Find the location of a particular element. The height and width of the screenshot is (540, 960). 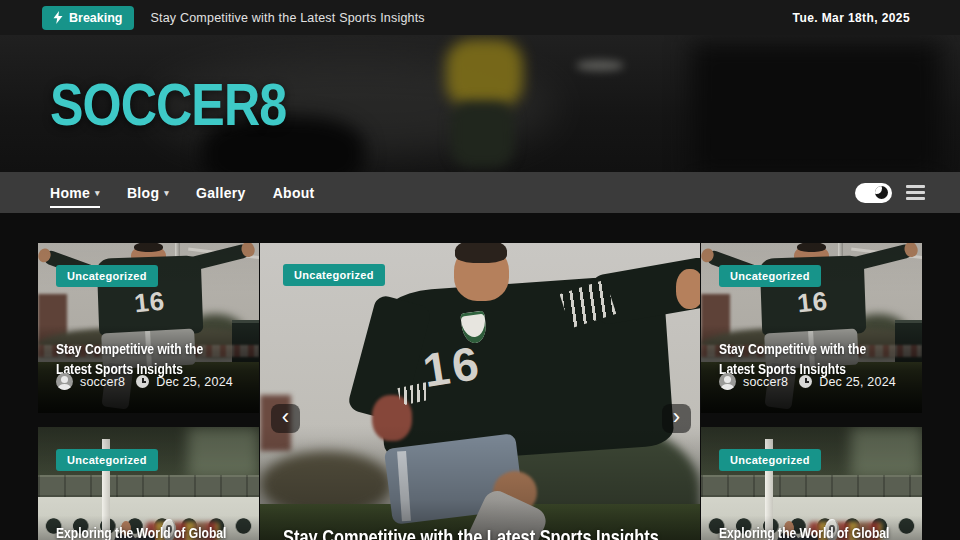

featured-post-title: Stay Competitive with the Latest Sports … is located at coordinates (486, 532).